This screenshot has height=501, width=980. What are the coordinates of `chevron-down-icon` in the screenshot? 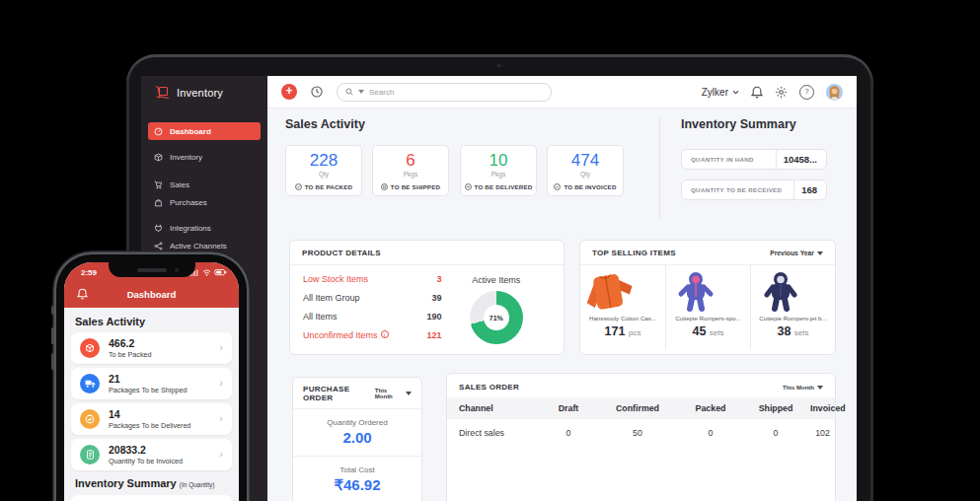 It's located at (736, 93).